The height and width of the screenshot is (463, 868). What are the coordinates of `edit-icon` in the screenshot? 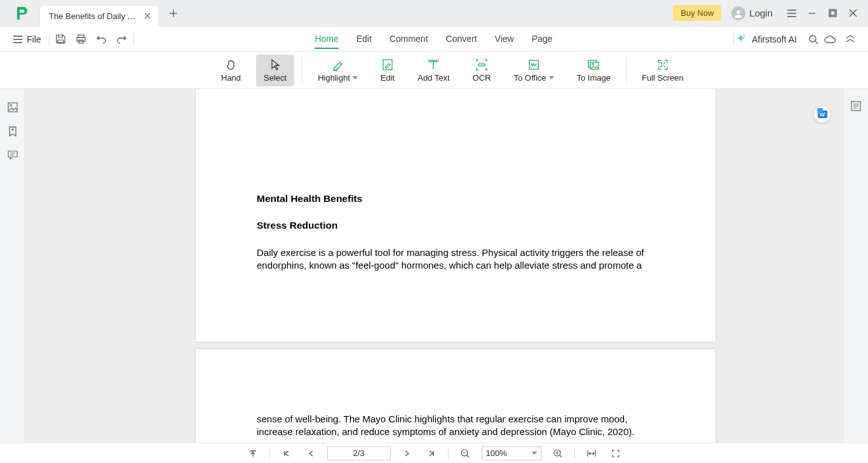 It's located at (388, 65).